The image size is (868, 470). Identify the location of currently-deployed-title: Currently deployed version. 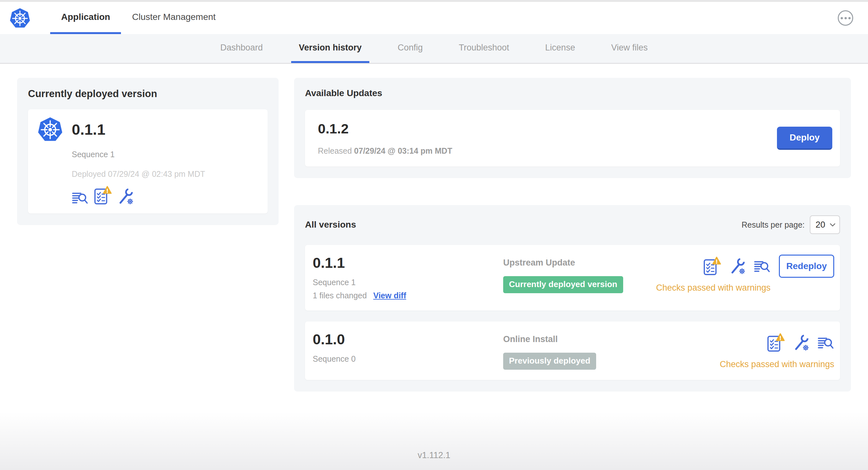
(148, 94).